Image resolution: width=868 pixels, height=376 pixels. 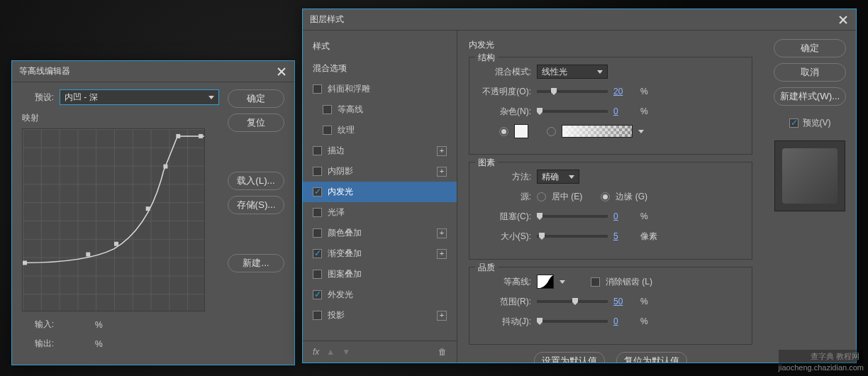 I want to click on new-style-button: 新建样式(W)..., so click(x=810, y=96).